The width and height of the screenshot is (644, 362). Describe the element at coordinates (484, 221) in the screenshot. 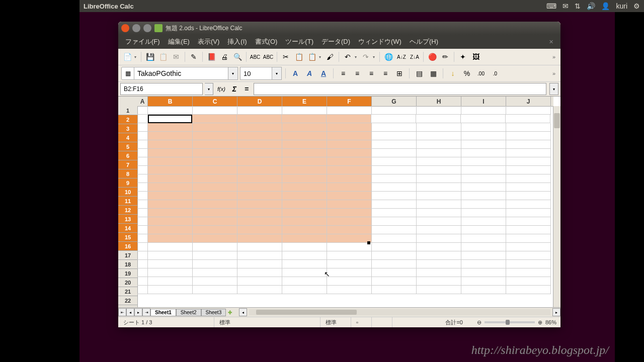

I see `cell-I14` at that location.